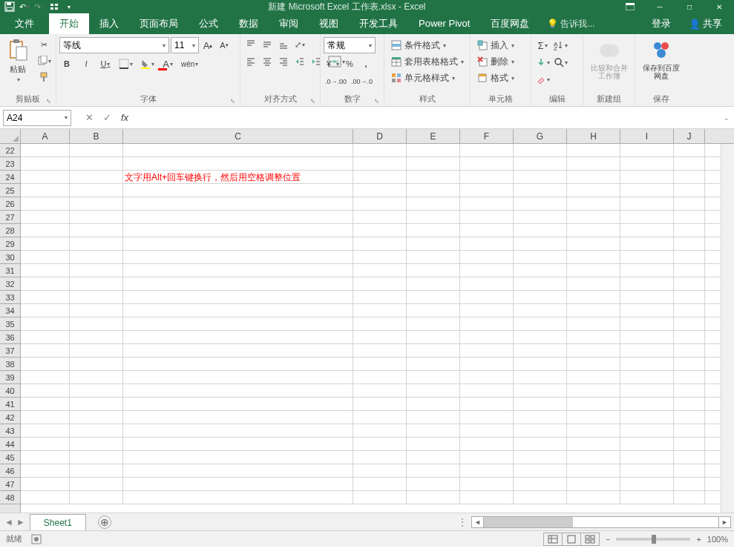 This screenshot has height=560, width=734. What do you see at coordinates (96, 297) in the screenshot?
I see `cell-B33` at bounding box center [96, 297].